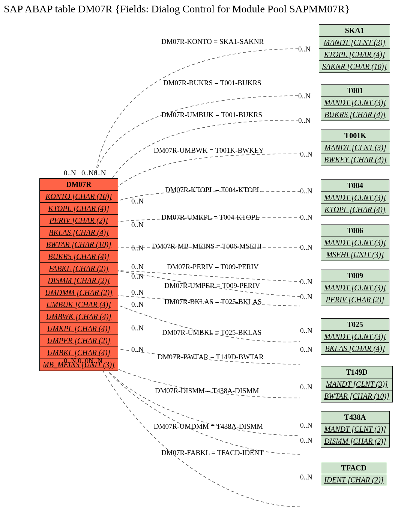  Describe the element at coordinates (306, 440) in the screenshot. I see `card-r11b: 0..N` at that location.